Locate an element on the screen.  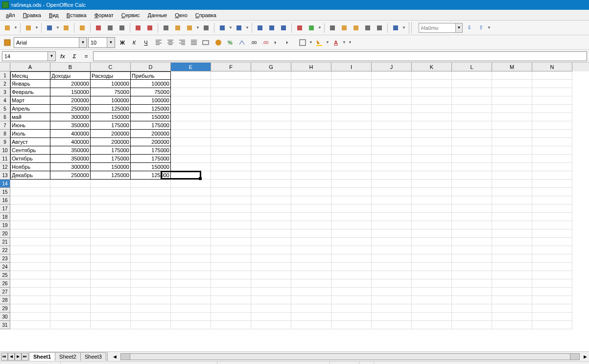
row-header: 24 is located at coordinates (5, 267).